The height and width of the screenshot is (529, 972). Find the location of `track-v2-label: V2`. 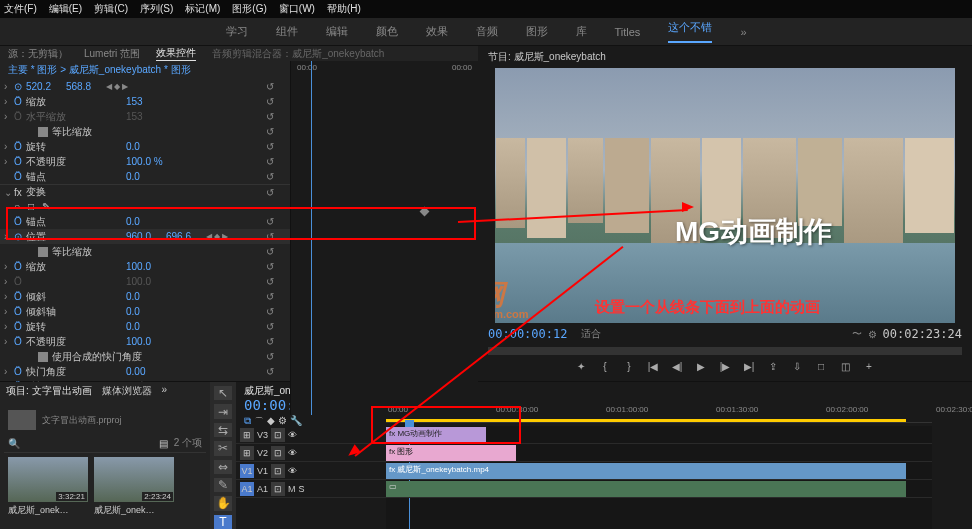

track-v2-label: V2 is located at coordinates (262, 453).